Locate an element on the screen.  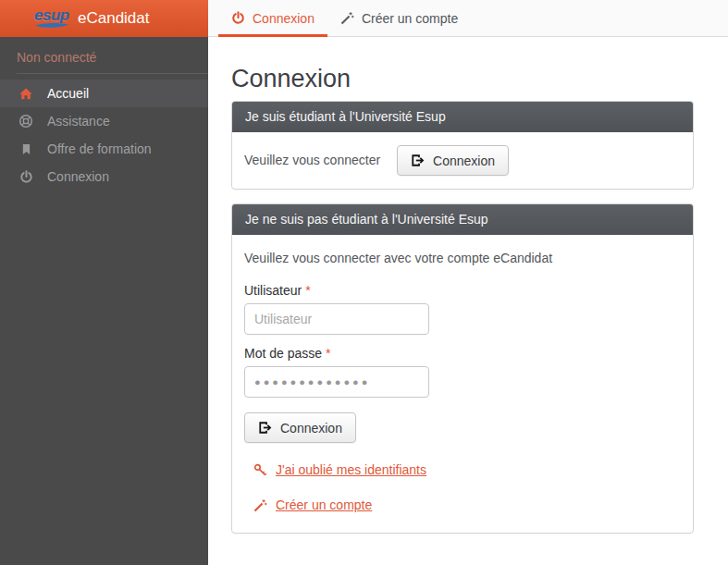
life-ring-icon is located at coordinates (26, 121).